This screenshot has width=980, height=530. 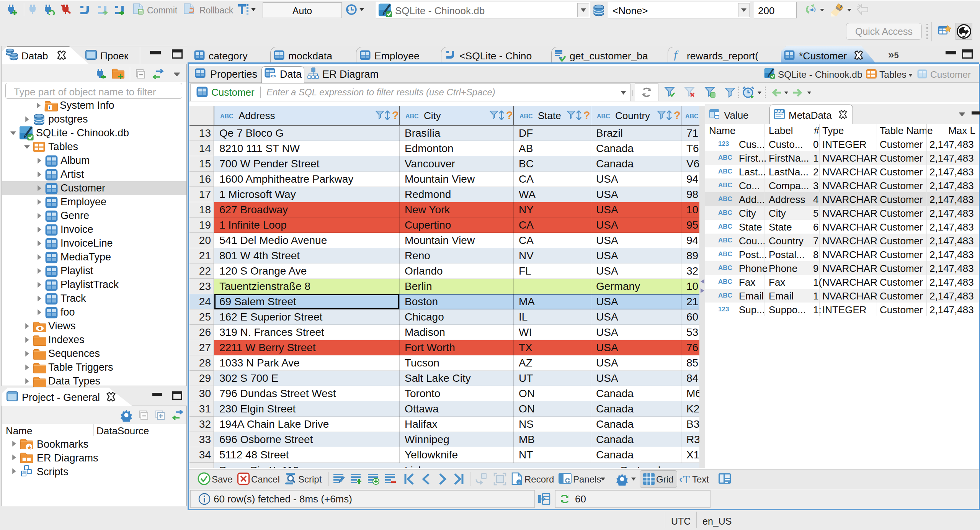 What do you see at coordinates (49, 108) in the screenshot?
I see `svg-text: i` at bounding box center [49, 108].